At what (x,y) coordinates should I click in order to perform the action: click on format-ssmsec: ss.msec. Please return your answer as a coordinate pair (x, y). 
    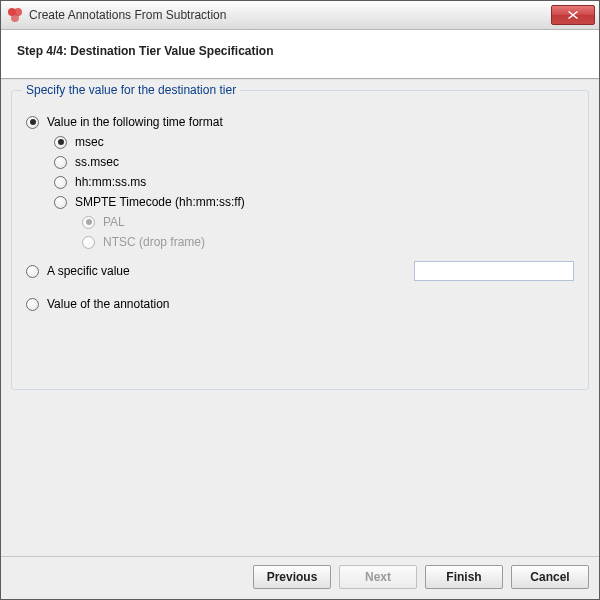
    Looking at the image, I should click on (314, 162).